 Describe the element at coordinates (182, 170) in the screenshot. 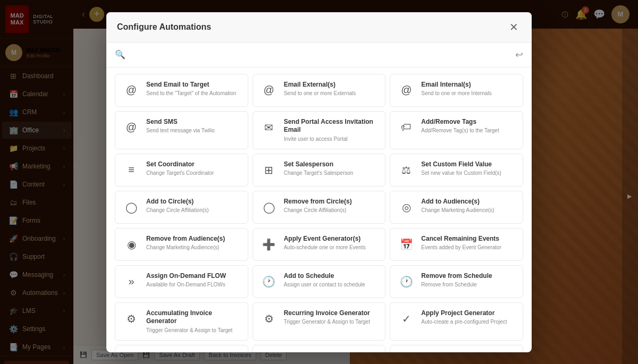

I see `automation-card-set-coordinator: ≡ Set Coordinator Change Target's Coordi…` at that location.